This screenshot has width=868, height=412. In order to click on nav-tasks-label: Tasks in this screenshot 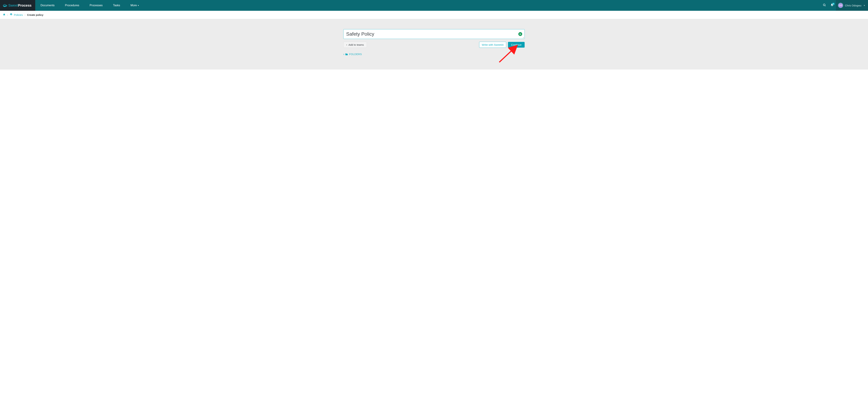, I will do `click(117, 5)`.